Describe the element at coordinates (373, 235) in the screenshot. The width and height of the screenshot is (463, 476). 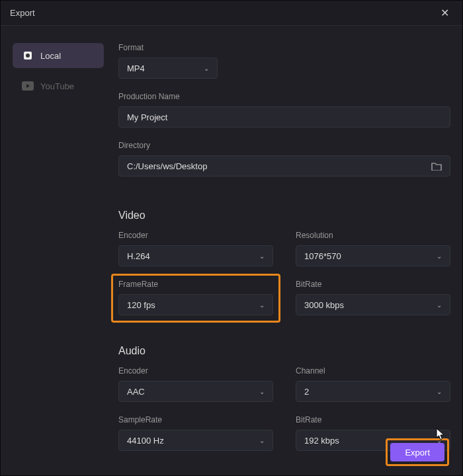
I see `resolution-label: Resolution` at that location.